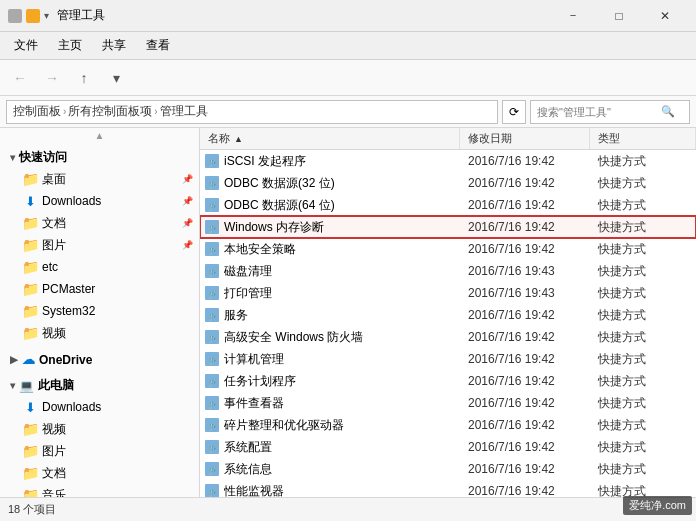  Describe the element at coordinates (668, 112) in the screenshot. I see `search-icon: 🔍` at that location.